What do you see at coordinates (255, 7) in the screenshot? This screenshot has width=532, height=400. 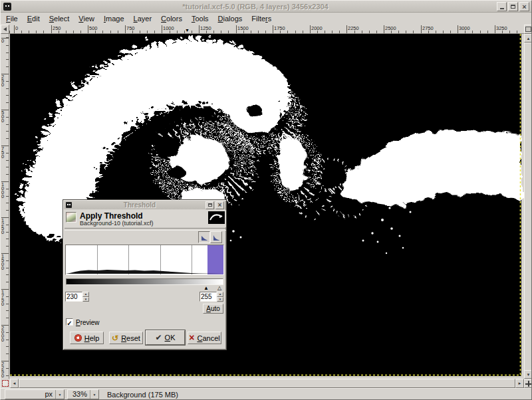 I see `window-title: *tutorial.xcf-5.0 (RGB, 4 layers) 3456x2…` at bounding box center [255, 7].